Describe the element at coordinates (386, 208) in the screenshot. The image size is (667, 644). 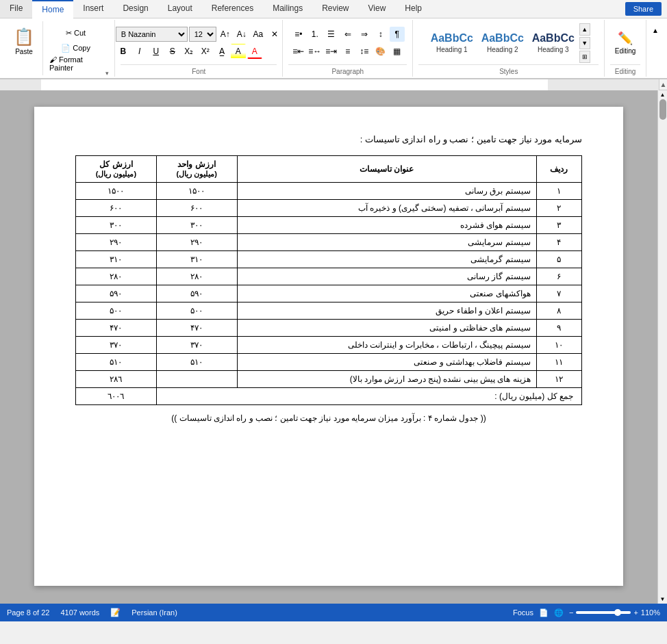
I see `cell-name: سیستم آبرسانی ، تصفیه (سختی گیری) و ذخیر…` at that location.